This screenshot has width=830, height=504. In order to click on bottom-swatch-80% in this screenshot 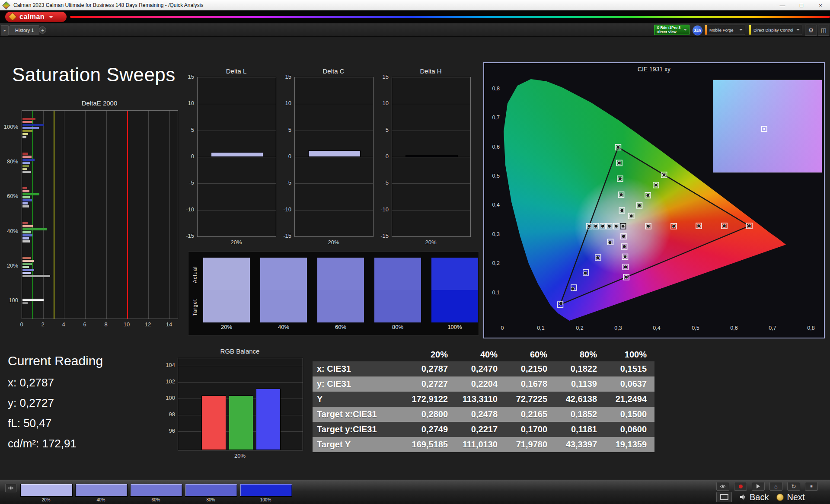, I will do `click(211, 490)`.